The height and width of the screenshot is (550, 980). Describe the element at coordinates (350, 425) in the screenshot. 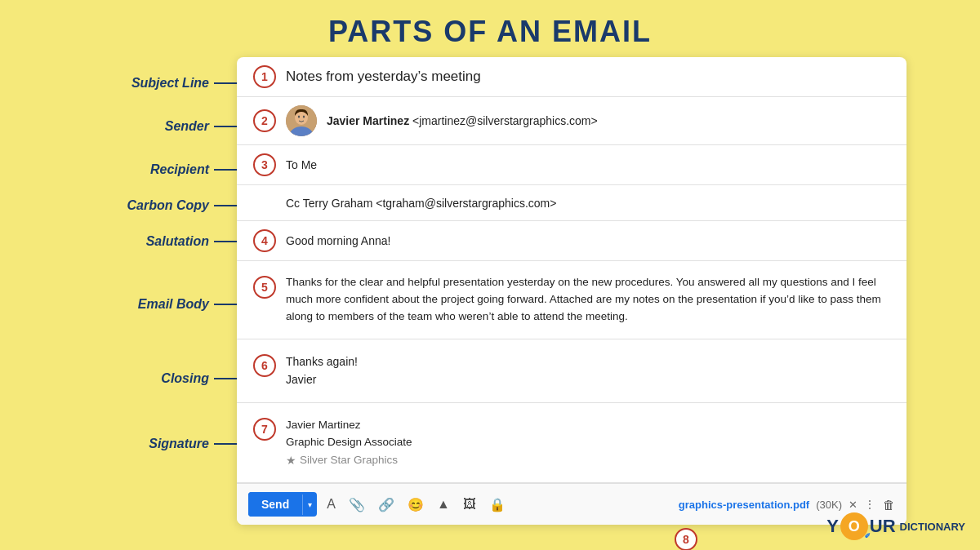

I see `sig-name: Javier Martinez` at that location.